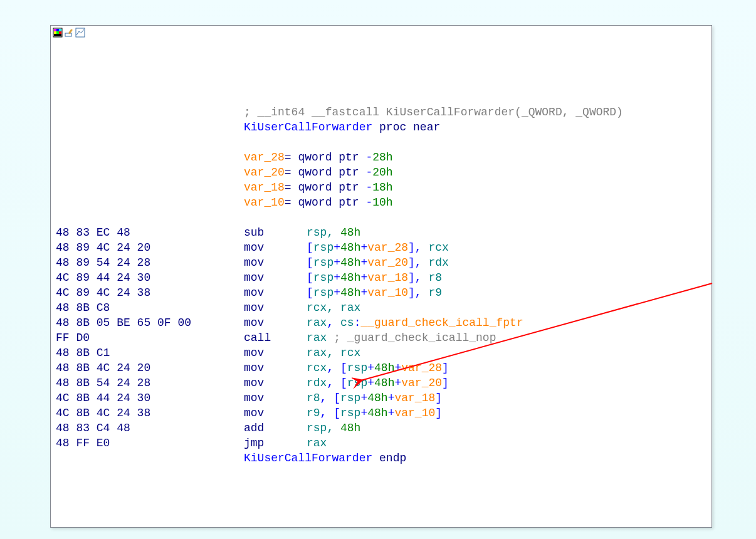 This screenshot has height=539, width=756. I want to click on edit-icon, so click(69, 33).